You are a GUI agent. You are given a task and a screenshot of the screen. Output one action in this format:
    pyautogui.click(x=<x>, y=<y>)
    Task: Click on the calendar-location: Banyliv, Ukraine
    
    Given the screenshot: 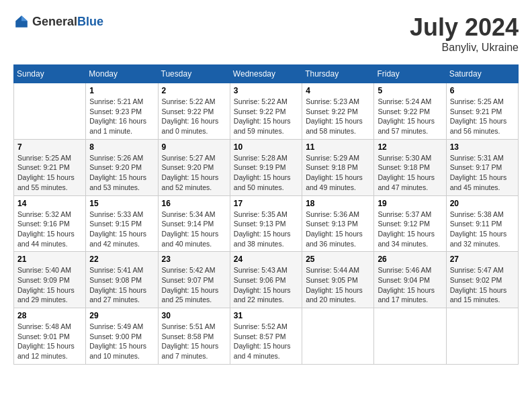 What is the action you would take?
    pyautogui.click(x=464, y=48)
    